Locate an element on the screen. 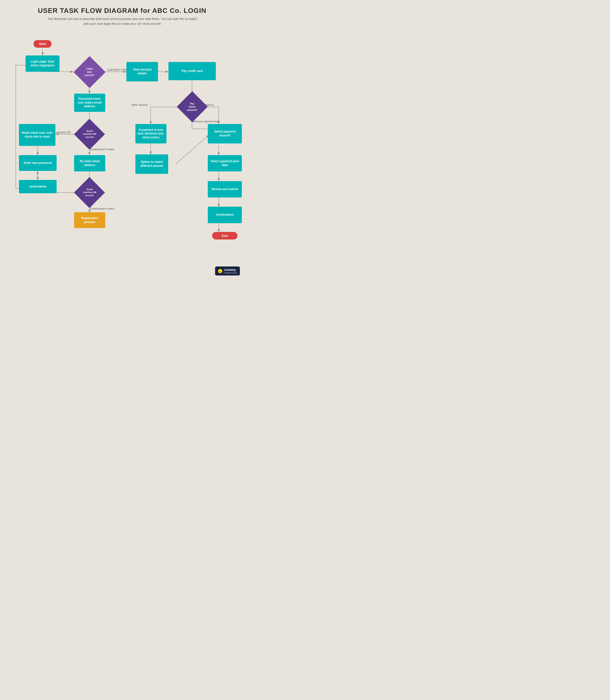 This screenshot has width=610, height=700. email-matches-db1-node: Emailmatches DBrecords is located at coordinates (90, 134).